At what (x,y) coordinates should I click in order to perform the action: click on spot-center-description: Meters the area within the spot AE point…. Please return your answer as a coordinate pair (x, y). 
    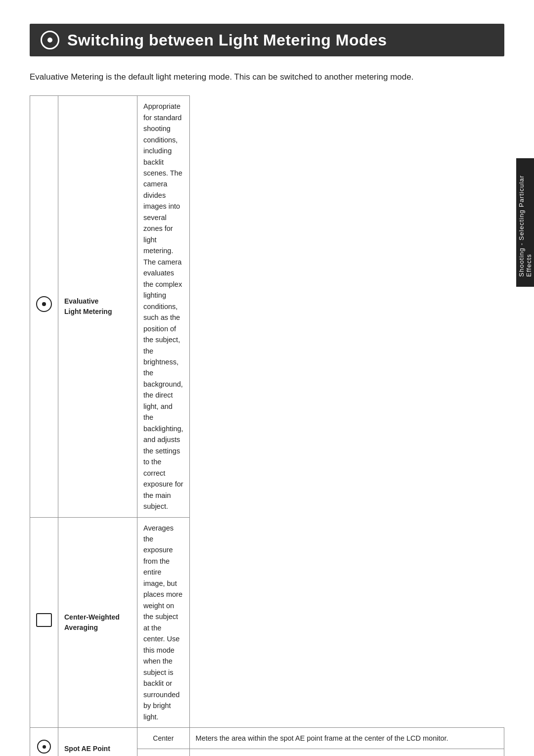
    Looking at the image, I should click on (322, 738).